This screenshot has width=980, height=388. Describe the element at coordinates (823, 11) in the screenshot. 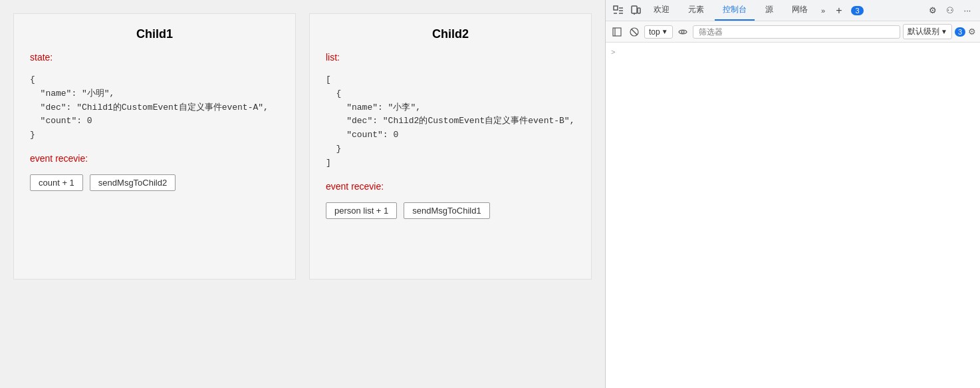

I see `more-tabs-icon: »` at that location.